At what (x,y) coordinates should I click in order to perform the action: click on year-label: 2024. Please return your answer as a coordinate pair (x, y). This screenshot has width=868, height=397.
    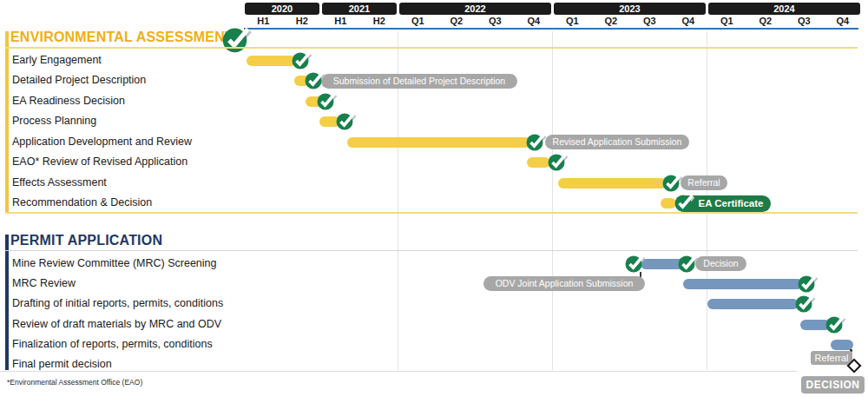
    Looking at the image, I should click on (785, 9).